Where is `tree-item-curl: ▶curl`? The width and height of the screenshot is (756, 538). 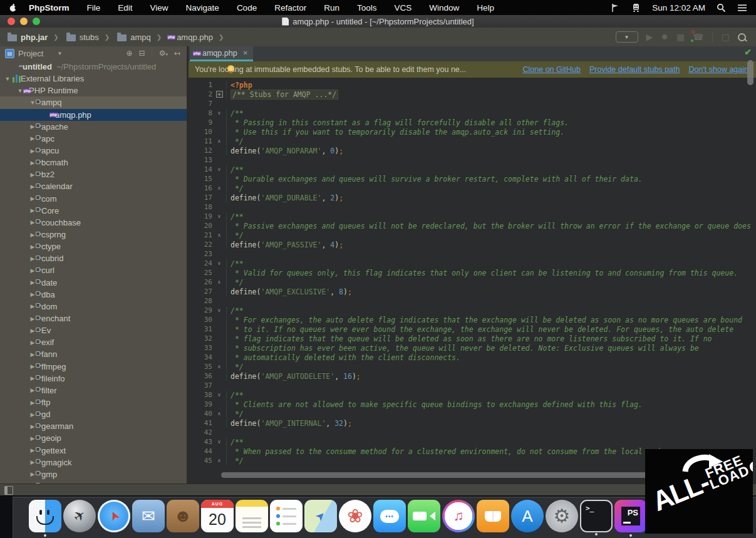 tree-item-curl: ▶curl is located at coordinates (93, 271).